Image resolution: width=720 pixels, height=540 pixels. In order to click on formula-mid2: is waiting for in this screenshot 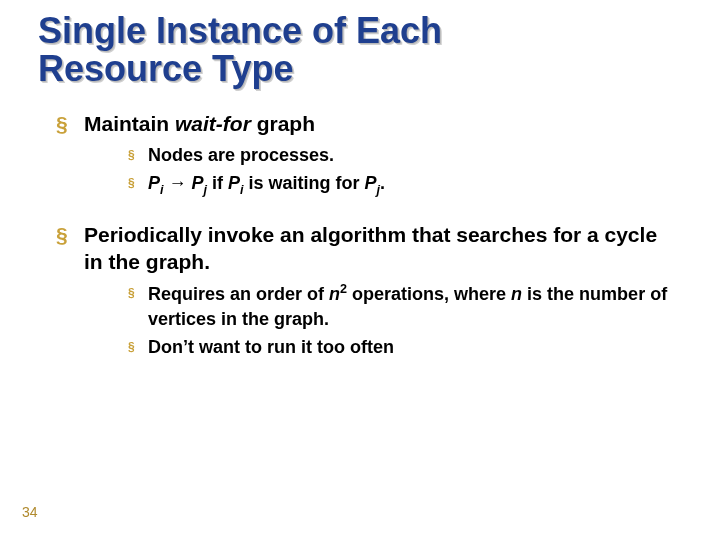, I will do `click(304, 183)`.